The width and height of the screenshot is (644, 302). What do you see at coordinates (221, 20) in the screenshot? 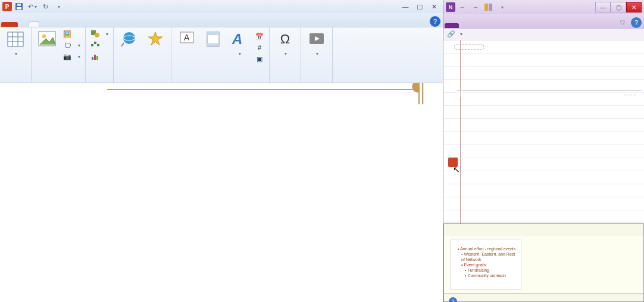
I see `ribbon-tabs: ?` at bounding box center [221, 20].